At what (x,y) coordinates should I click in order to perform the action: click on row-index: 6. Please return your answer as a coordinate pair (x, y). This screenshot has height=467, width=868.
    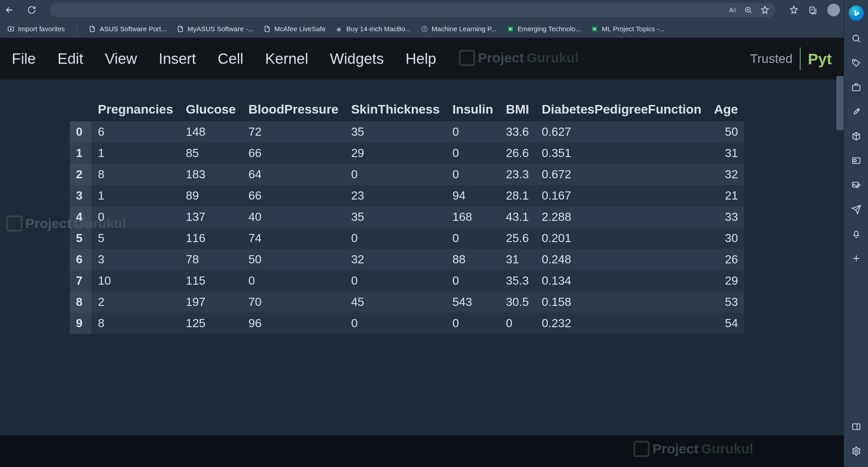
    Looking at the image, I should click on (80, 260).